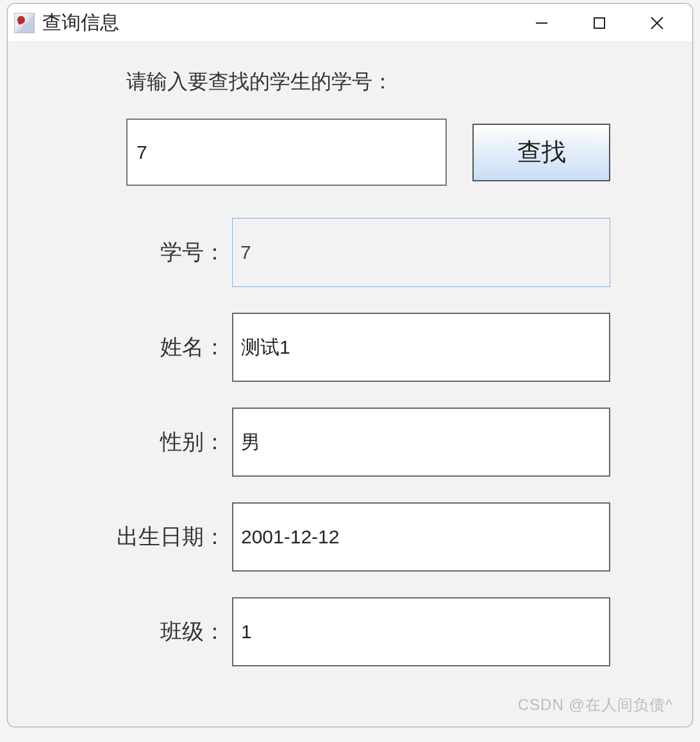  Describe the element at coordinates (541, 153) in the screenshot. I see `search-button: 查找` at that location.